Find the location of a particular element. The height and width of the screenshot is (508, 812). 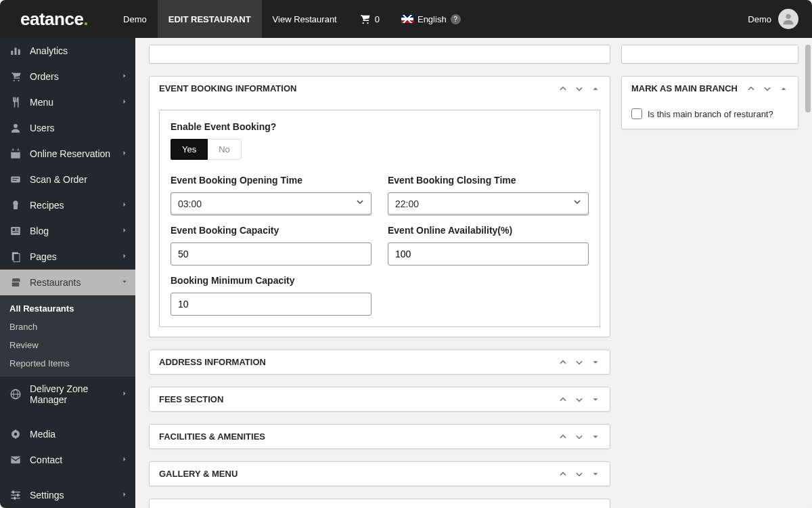

subitem-reported-items: Reported Items is located at coordinates (68, 363).